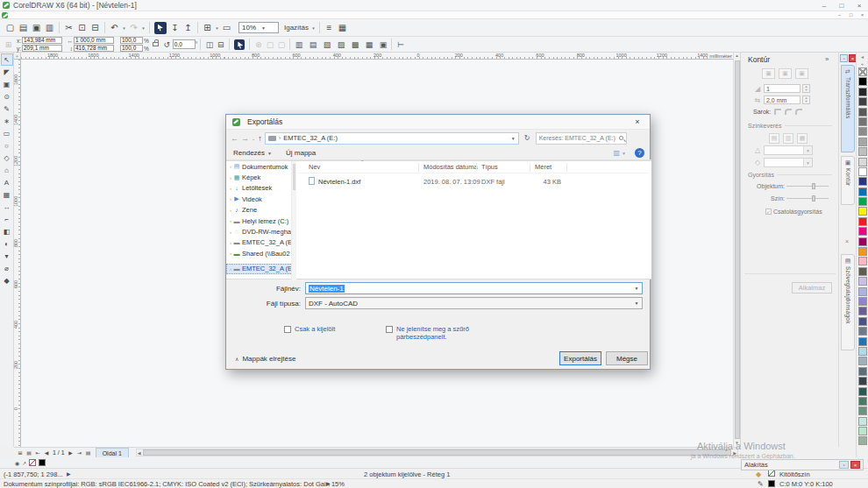 This screenshot has height=488, width=868. Describe the element at coordinates (619, 152) in the screenshot. I see `view-mode-button: ▥▼` at that location.